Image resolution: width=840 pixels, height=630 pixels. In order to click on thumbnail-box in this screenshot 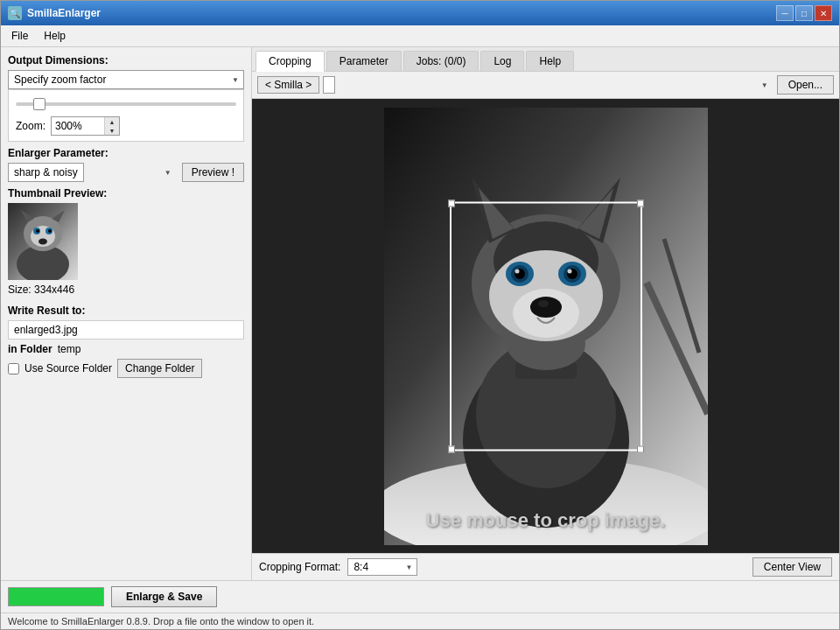, I will do `click(43, 242)`.